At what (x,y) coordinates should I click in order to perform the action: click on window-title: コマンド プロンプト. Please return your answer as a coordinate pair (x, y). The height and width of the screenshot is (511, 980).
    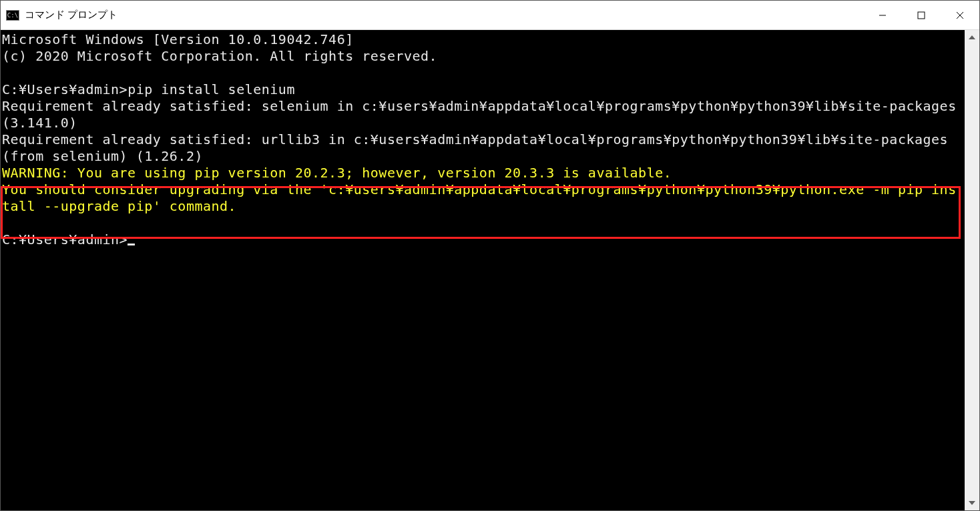
    Looking at the image, I should click on (444, 15).